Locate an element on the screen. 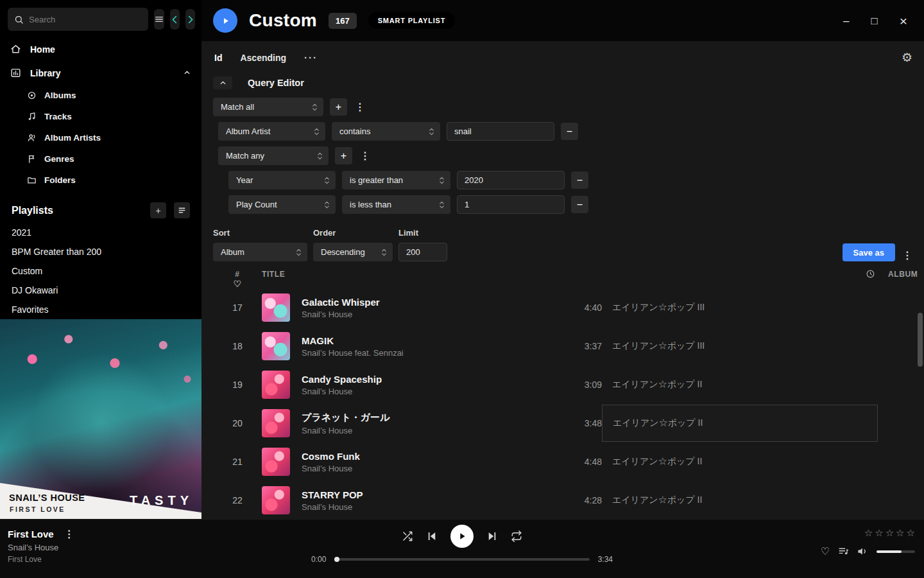 This screenshot has width=924, height=578. more-options-icon: ··· is located at coordinates (311, 58).